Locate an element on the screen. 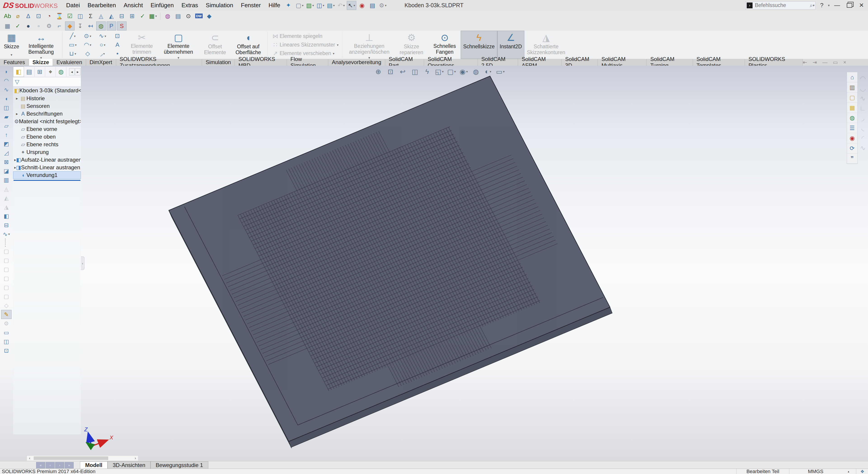 This screenshot has width=868, height=474. tree-item-material: ⚙Material <nicht festgelegt> is located at coordinates (47, 121).